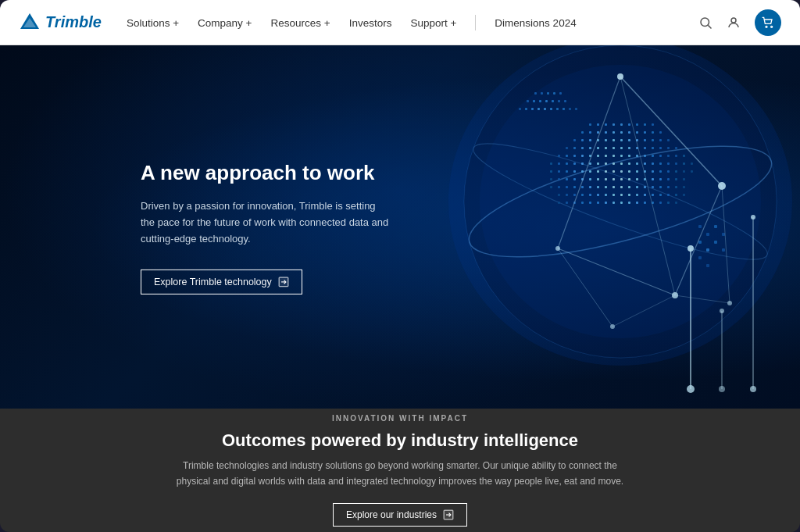 The image size is (800, 532). I want to click on hero-content: A new approach to work Driven by a passi…, so click(266, 227).